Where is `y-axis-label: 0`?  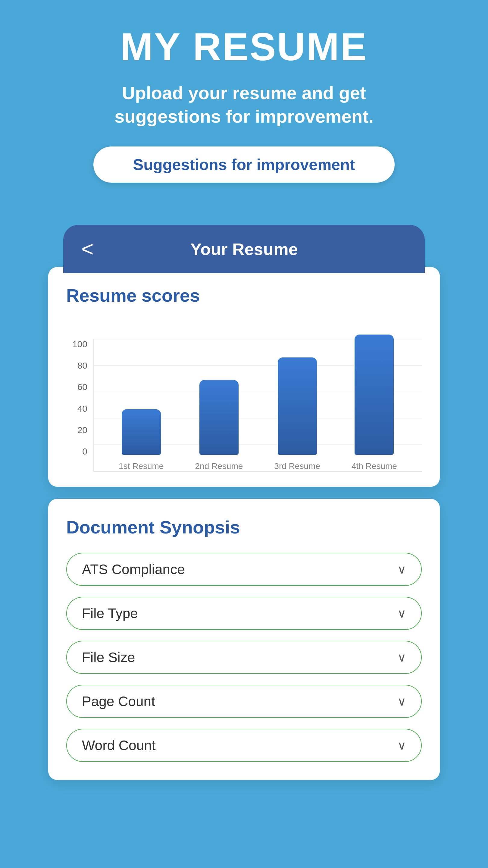 y-axis-label: 0 is located at coordinates (77, 452).